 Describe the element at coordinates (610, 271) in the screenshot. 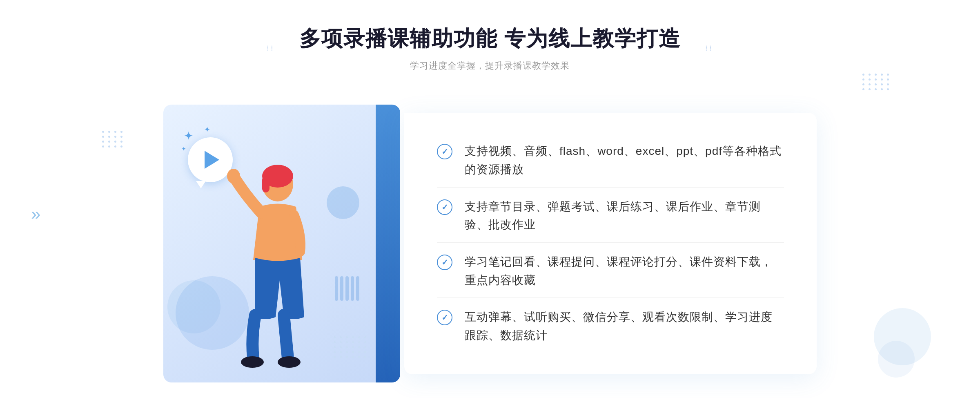

I see `feature-item-3: ✓ 学习笔记回看、课程提问、课程评论打分、课件资料下载，重点内容收藏` at that location.